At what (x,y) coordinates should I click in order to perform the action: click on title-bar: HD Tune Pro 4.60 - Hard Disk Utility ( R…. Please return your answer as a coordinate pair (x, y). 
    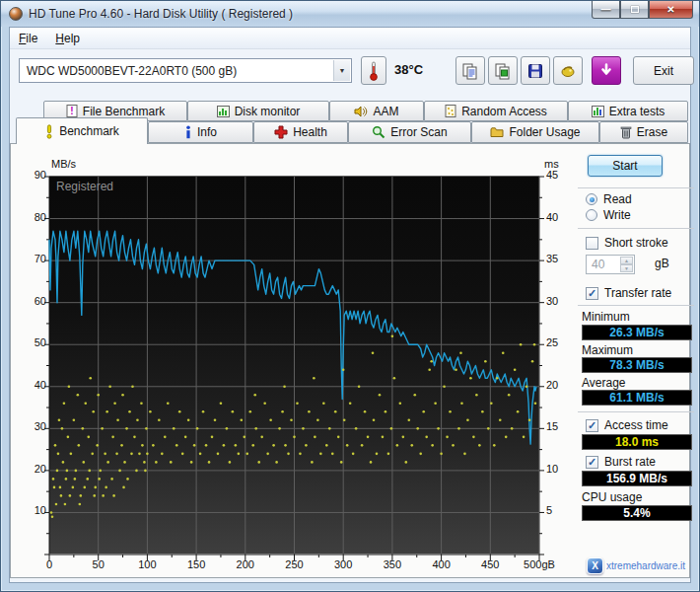
    Looking at the image, I should click on (350, 14).